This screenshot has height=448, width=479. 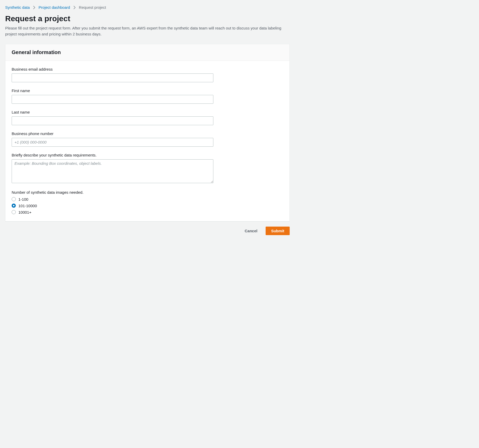 What do you see at coordinates (147, 155) in the screenshot?
I see `description-label: Briefly describe your synthetic data req…` at bounding box center [147, 155].